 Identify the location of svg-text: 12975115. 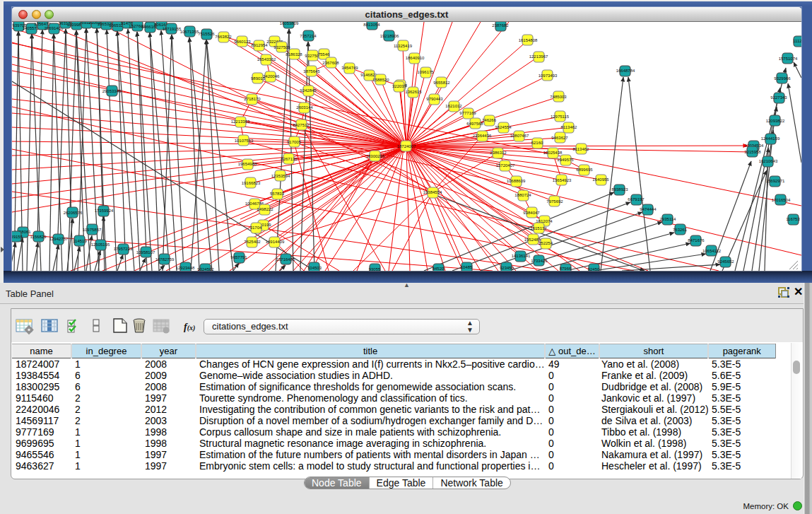
(560, 117).